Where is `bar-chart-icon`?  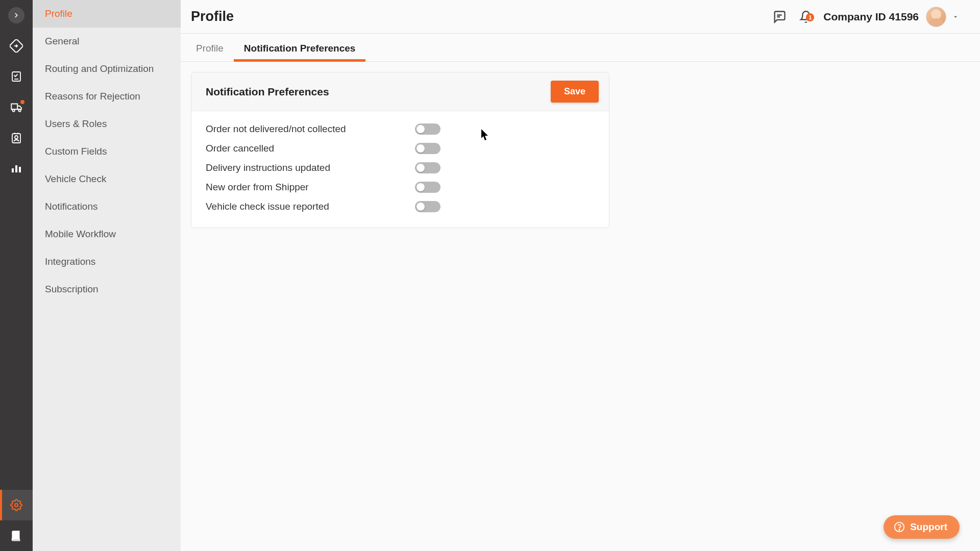 bar-chart-icon is located at coordinates (16, 168).